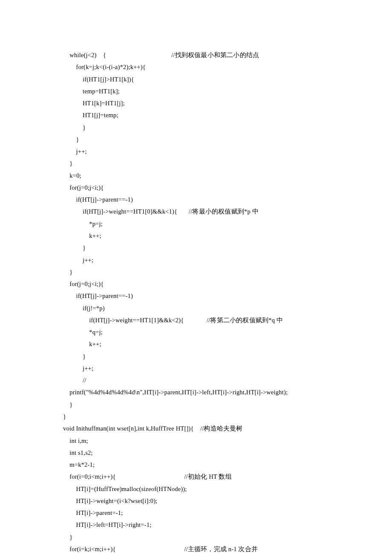  I want to click on code-line: //, so click(198, 380).